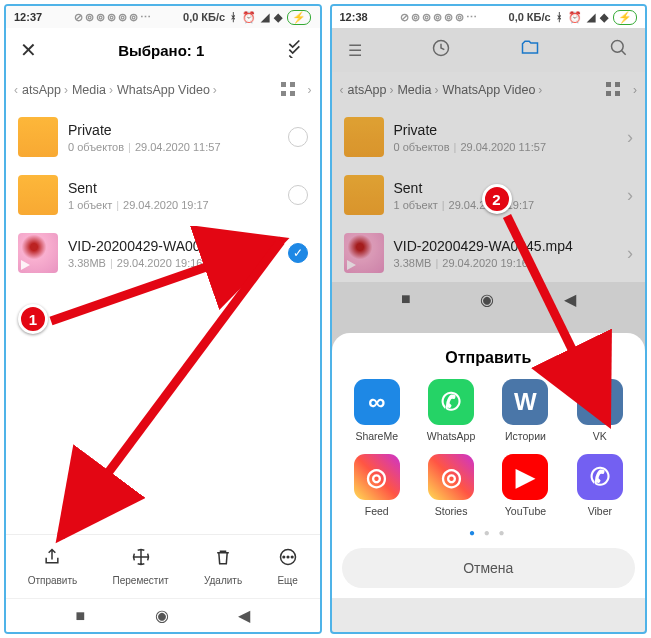  Describe the element at coordinates (141, 566) in the screenshot. I see `move-button: Переместит` at that location.